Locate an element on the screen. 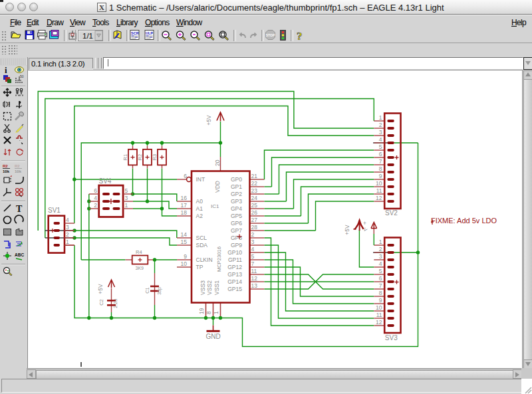 This screenshot has width=532, height=394. svg-text: ULP is located at coordinates (149, 33).